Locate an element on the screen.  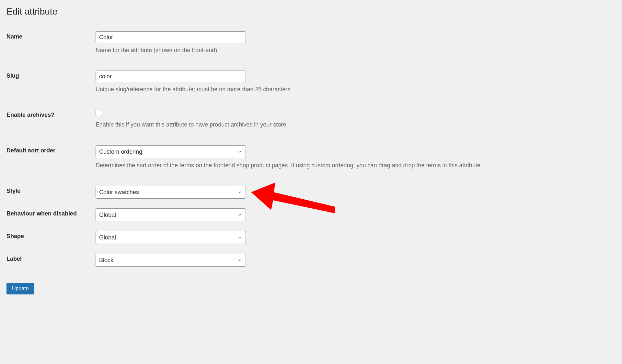
behaviour-disabled-select: Global is located at coordinates (171, 215).